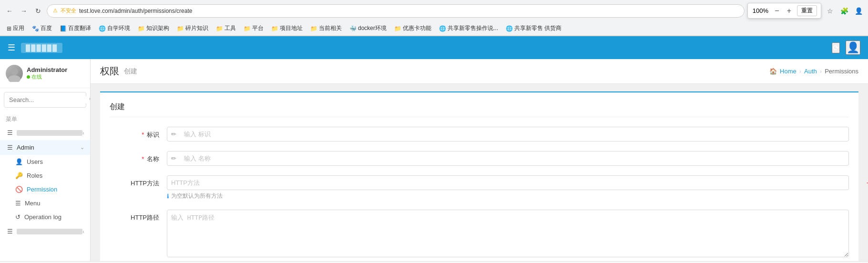 The height and width of the screenshot is (263, 868). What do you see at coordinates (45, 148) in the screenshot?
I see `sidebar-group-admin: ☰ Admin ⌄` at bounding box center [45, 148].